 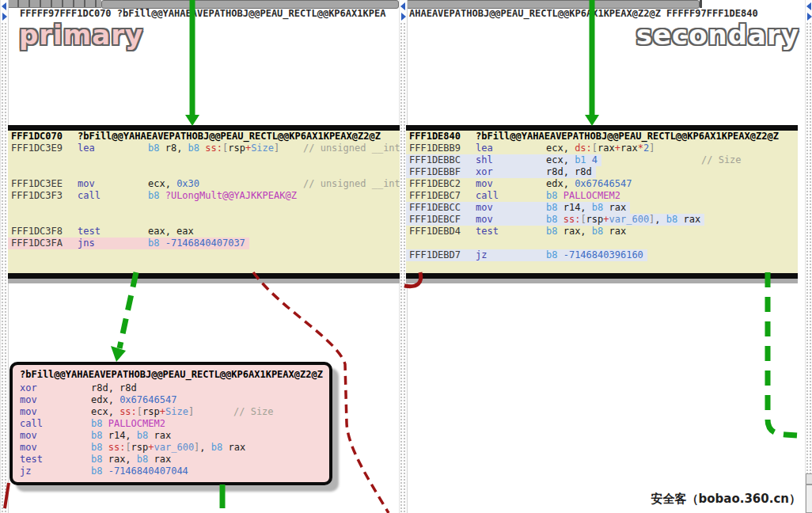 What do you see at coordinates (119, 354) in the screenshot?
I see `primary-true-branch-arrowhead` at bounding box center [119, 354].